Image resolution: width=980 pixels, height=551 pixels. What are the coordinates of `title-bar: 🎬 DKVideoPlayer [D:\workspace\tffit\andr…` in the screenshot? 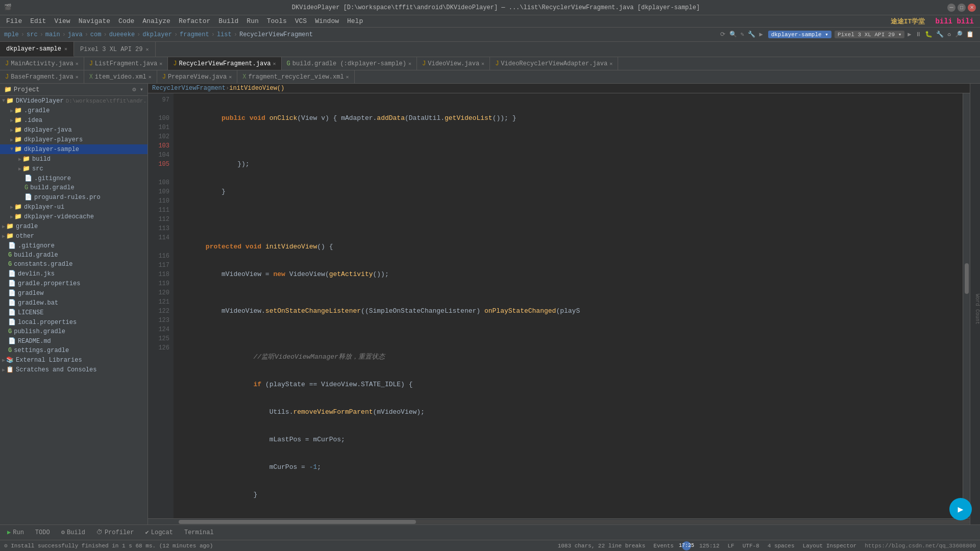 It's located at (490, 8).